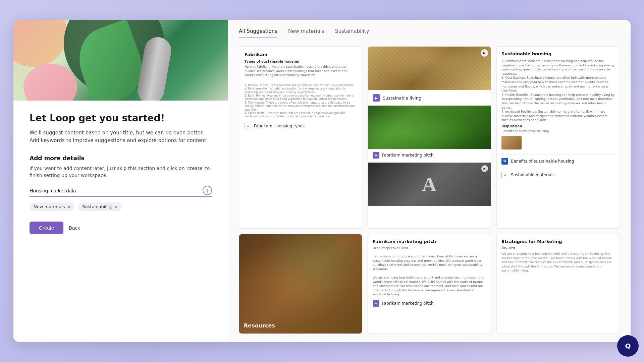  Describe the element at coordinates (542, 161) in the screenshot. I see `benefits-label: Benefits of sustainable housing` at that location.